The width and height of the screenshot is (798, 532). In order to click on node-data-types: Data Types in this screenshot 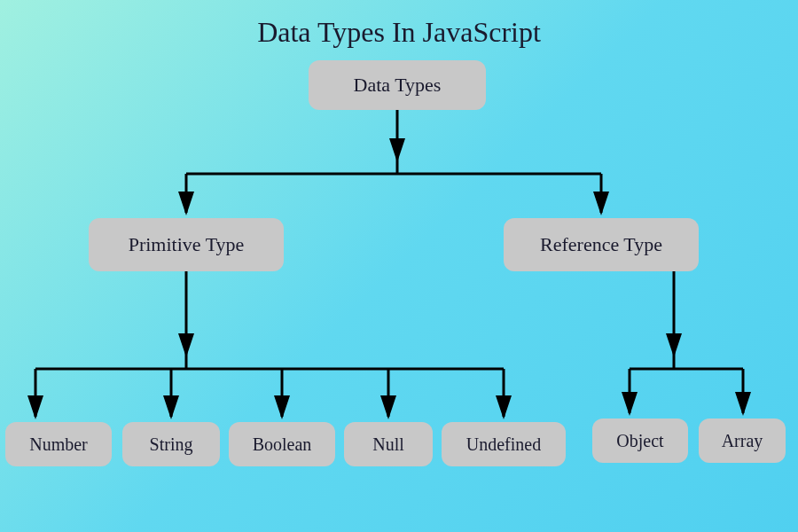, I will do `click(397, 85)`.